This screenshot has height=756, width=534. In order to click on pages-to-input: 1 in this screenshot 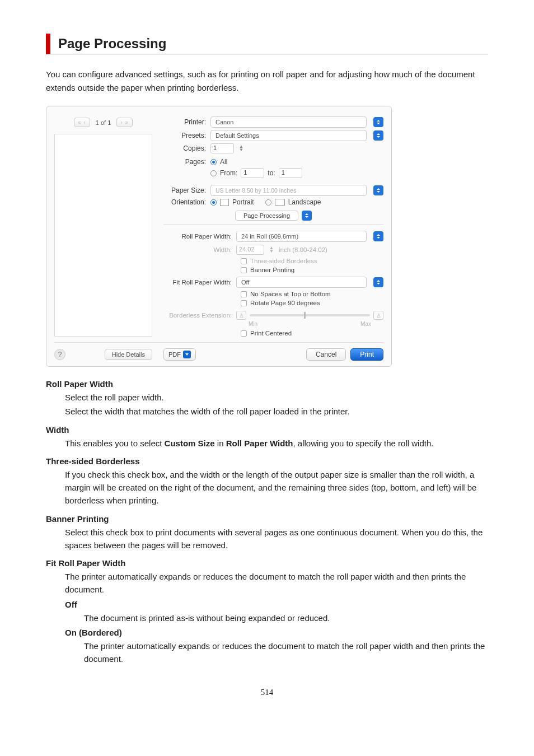, I will do `click(291, 173)`.